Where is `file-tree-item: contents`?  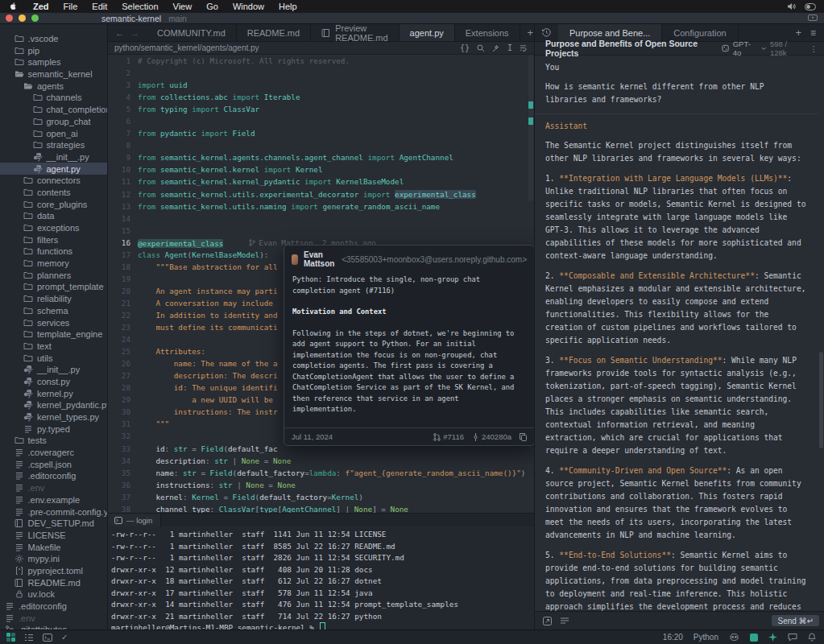
file-tree-item: contents is located at coordinates (54, 193).